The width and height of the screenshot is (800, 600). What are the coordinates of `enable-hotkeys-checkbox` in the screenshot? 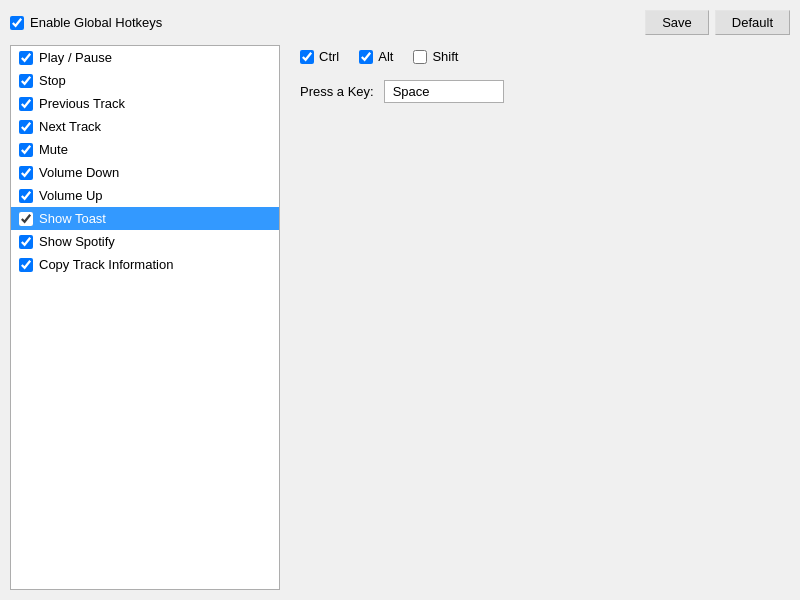 It's located at (17, 23).